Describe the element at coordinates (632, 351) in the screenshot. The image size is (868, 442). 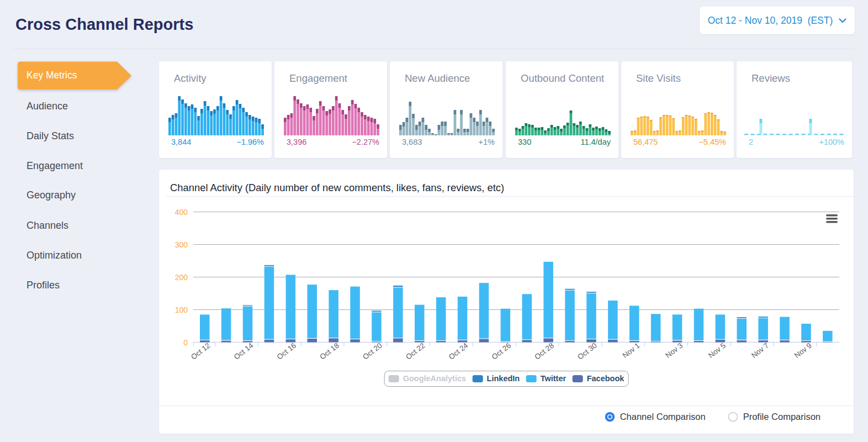
I see `svg-text: Nov 1` at that location.